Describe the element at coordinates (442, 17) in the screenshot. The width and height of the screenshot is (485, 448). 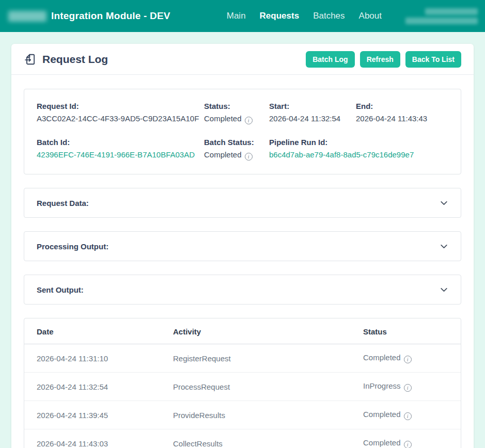
I see `user-info-redacted` at that location.